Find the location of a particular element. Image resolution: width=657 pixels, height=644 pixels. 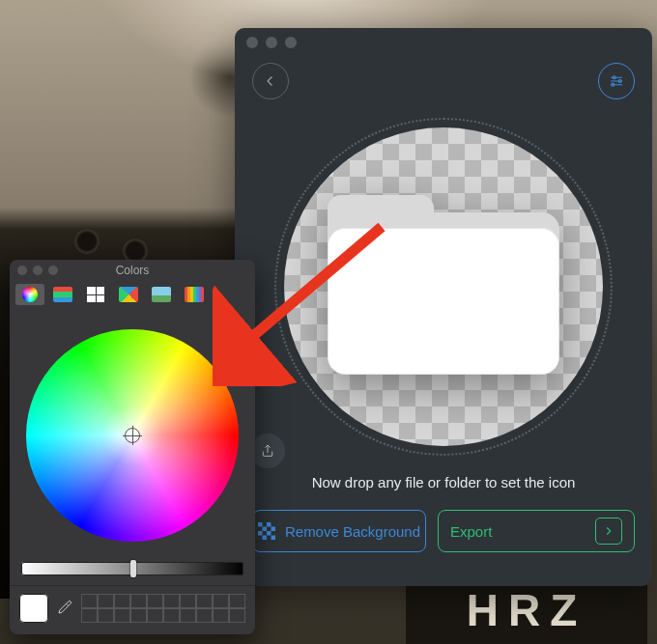

colors-titlebar: Colors is located at coordinates (132, 270).